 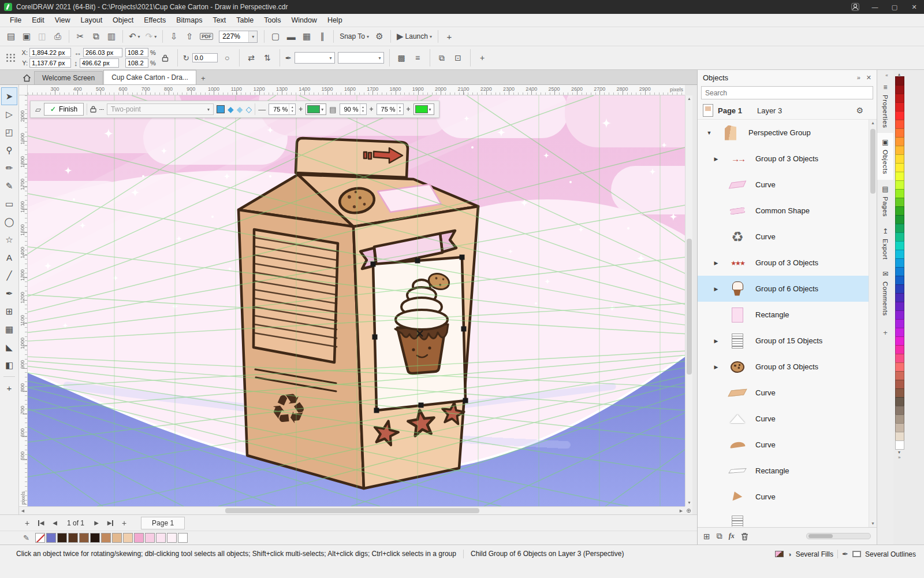 What do you see at coordinates (459, 58) in the screenshot?
I see `to-back-button: ⊡` at bounding box center [459, 58].